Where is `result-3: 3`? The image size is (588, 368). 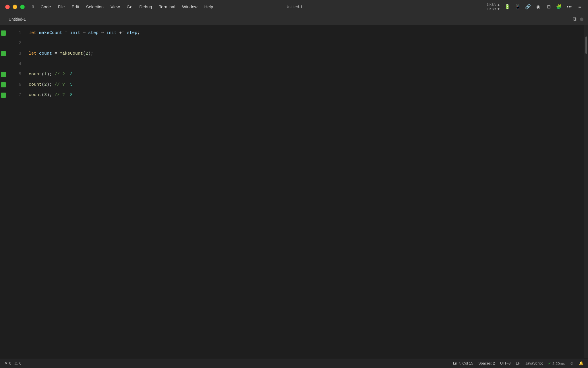 result-3: 3 is located at coordinates (70, 74).